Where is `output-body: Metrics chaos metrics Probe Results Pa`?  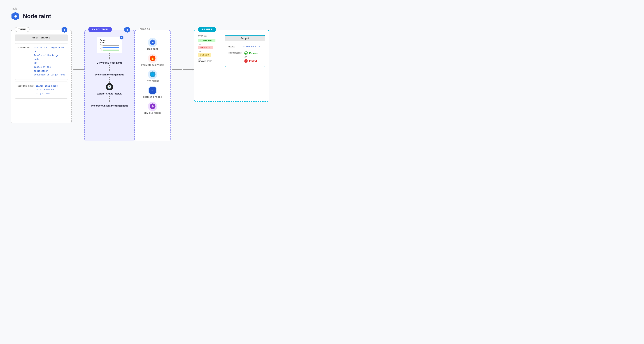 output-body: Metrics chaos metrics Probe Results Pa is located at coordinates (245, 54).